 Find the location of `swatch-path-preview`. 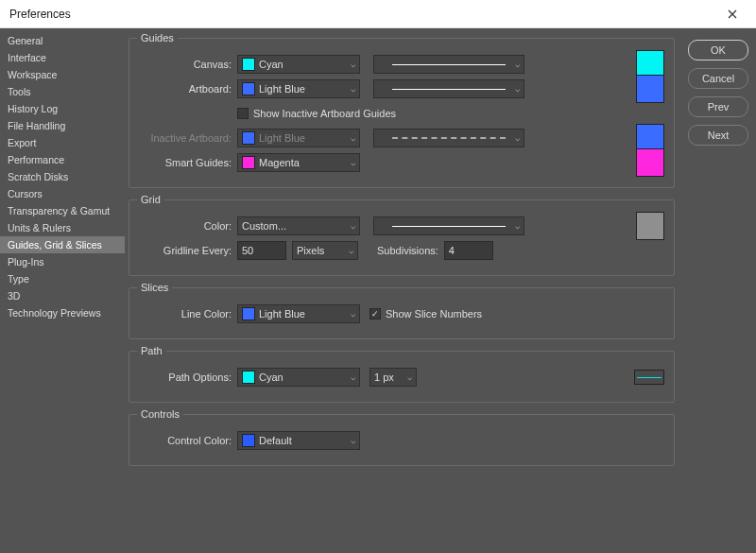

swatch-path-preview is located at coordinates (649, 377).